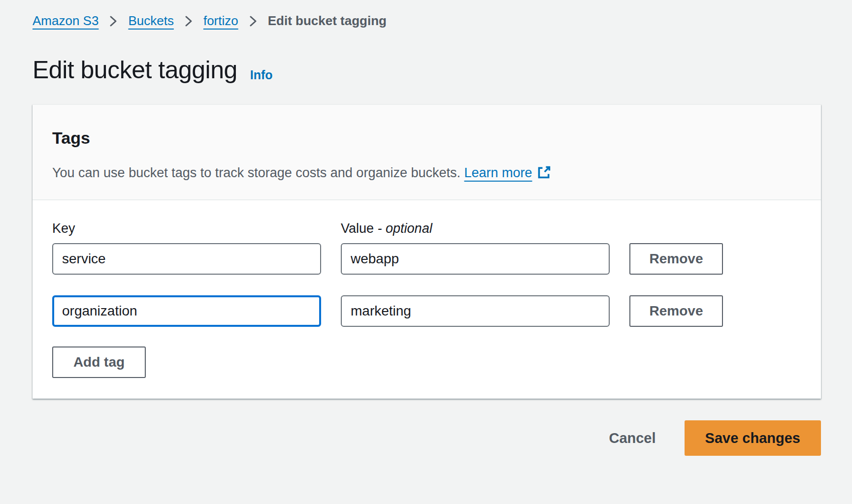 The image size is (852, 504). What do you see at coordinates (426, 285) in the screenshot?
I see `tag-rows: Remove Remove` at bounding box center [426, 285].